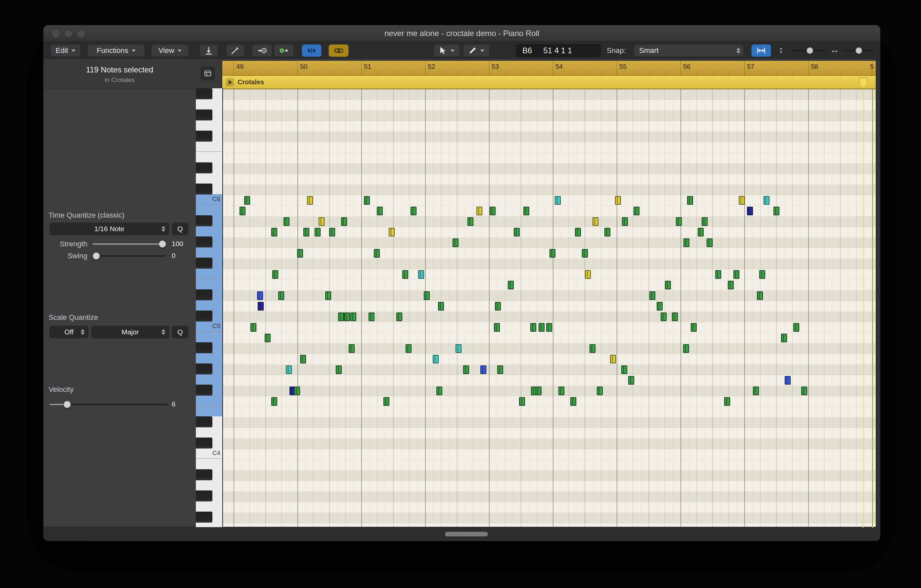 Image resolution: width=921 pixels, height=588 pixels. Describe the element at coordinates (761, 50) in the screenshot. I see `auto-zoom-button` at that location.